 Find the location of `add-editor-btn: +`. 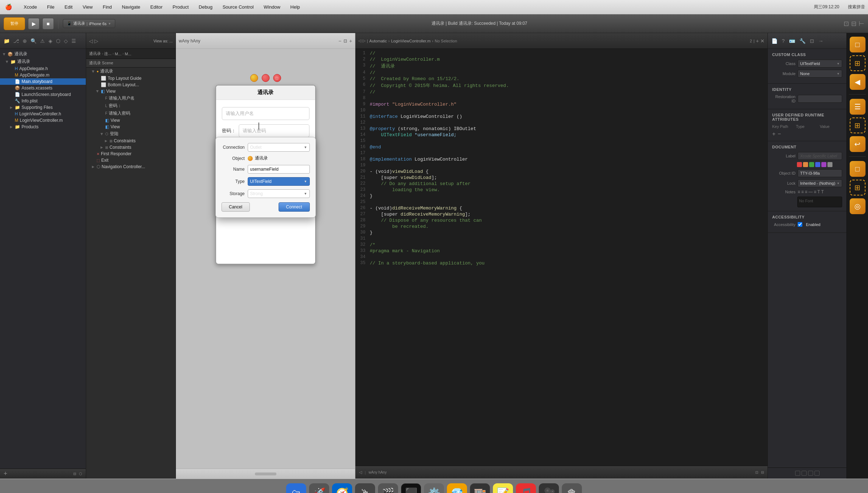

add-editor-btn: + is located at coordinates (757, 41).